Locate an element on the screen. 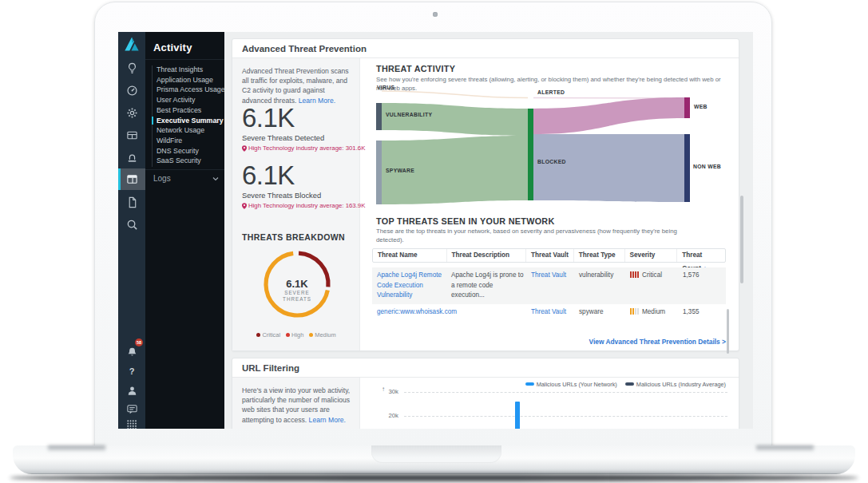 The image size is (868, 483). search-icon is located at coordinates (132, 224).